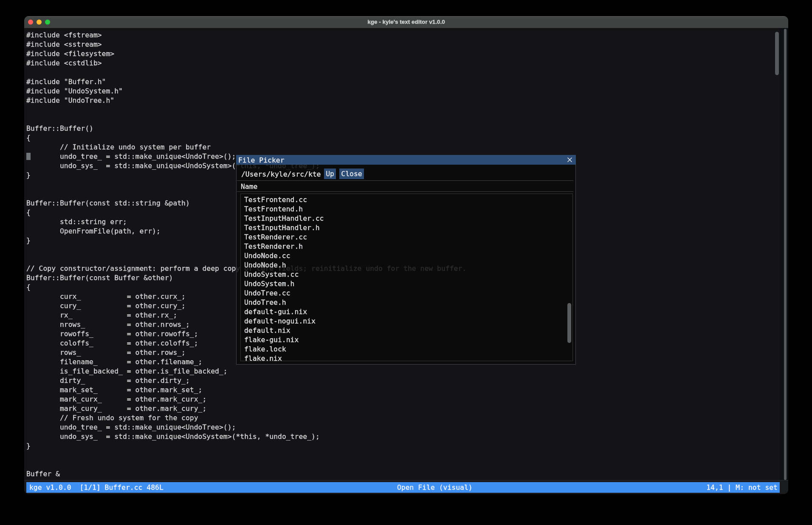  Describe the element at coordinates (406, 160) in the screenshot. I see `file-picker-titlebar: File Picker` at that location.